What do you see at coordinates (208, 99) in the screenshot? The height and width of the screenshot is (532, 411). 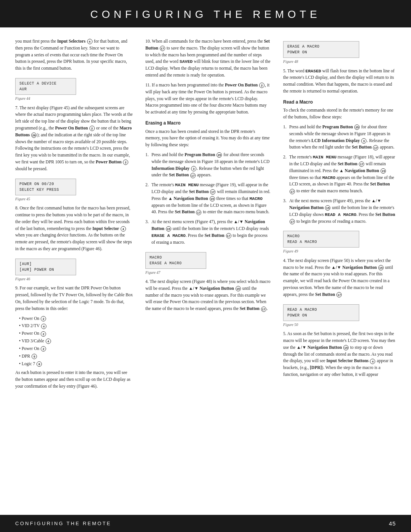 I see `middle-para11: 11. If a macro has been programmed into …` at bounding box center [208, 99].